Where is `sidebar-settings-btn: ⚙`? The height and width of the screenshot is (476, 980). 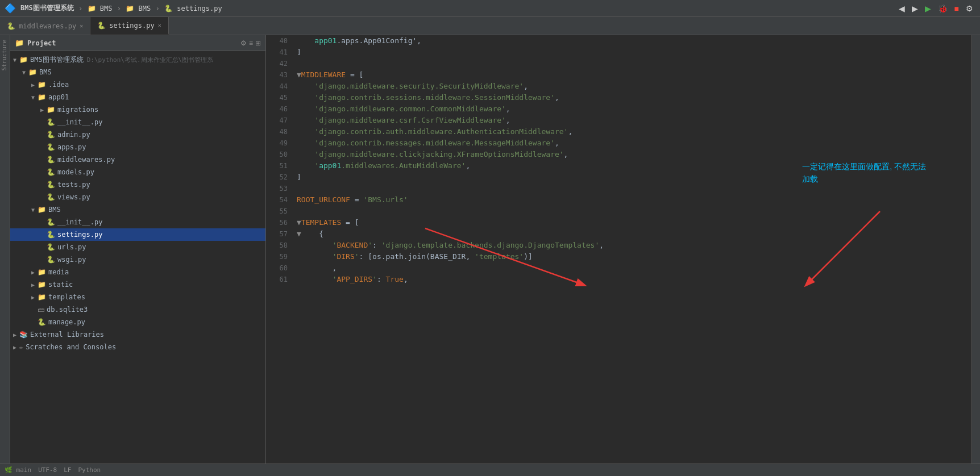
sidebar-settings-btn: ⚙ is located at coordinates (243, 43).